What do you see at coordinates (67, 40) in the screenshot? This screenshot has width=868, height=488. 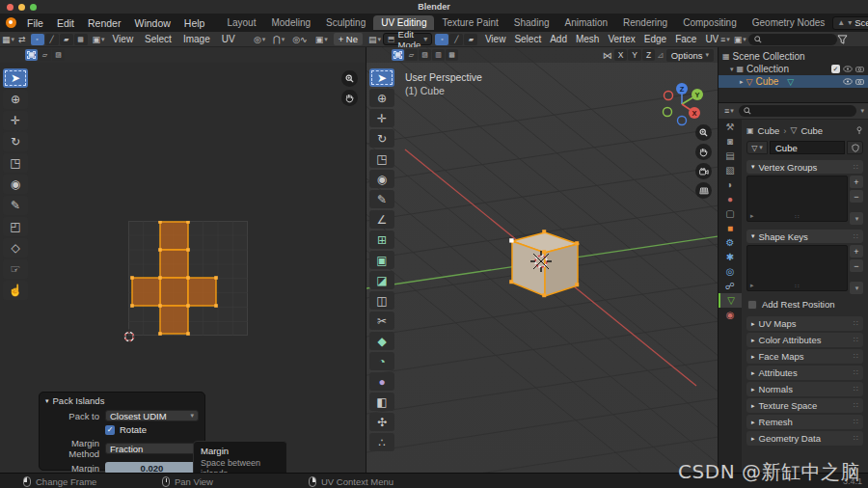 I see `uv-select-face: ▰` at bounding box center [67, 40].